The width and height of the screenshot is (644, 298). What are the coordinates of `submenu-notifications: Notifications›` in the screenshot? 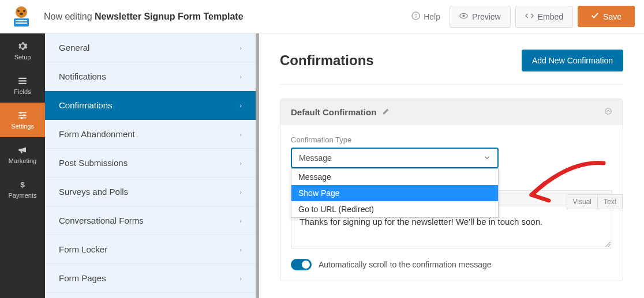 It's located at (150, 77).